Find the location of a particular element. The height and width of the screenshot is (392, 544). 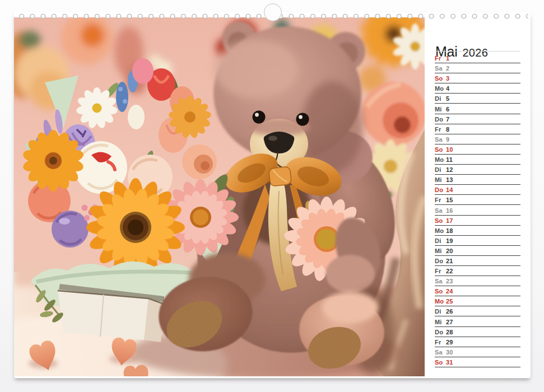

day-row: So31 is located at coordinates (477, 362).